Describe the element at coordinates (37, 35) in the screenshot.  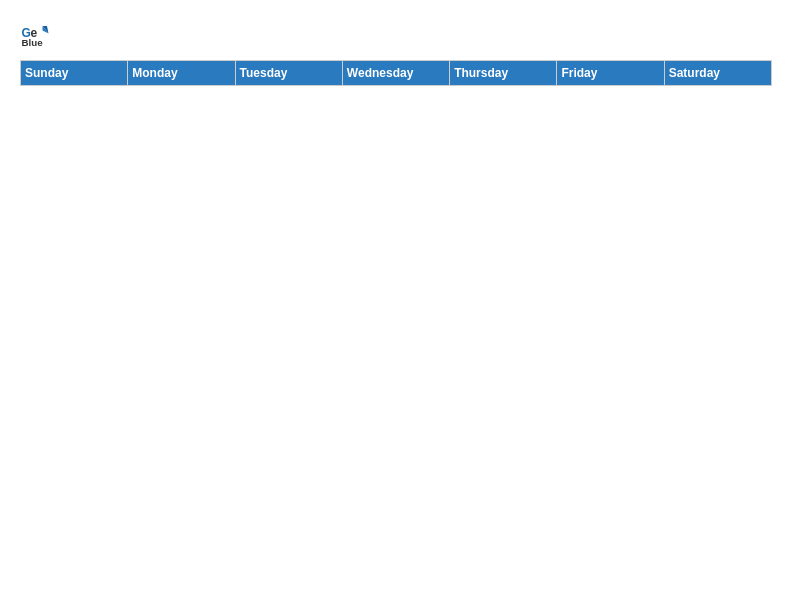
I see `logo: G e Blue` at that location.